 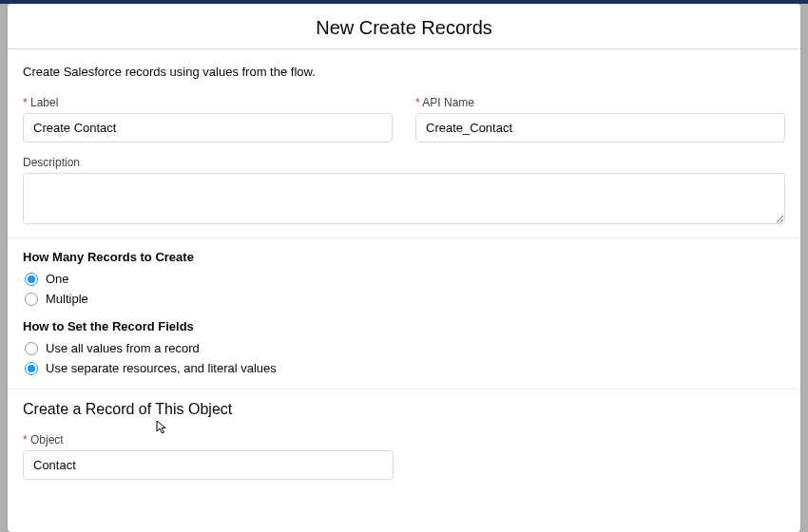 What do you see at coordinates (404, 28) in the screenshot?
I see `modal-title: New Create Records` at bounding box center [404, 28].